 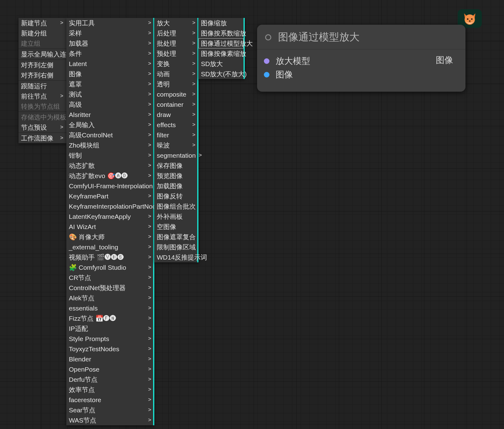 I want to click on menu-item: 图像通过模型放大>, so click(x=221, y=43).